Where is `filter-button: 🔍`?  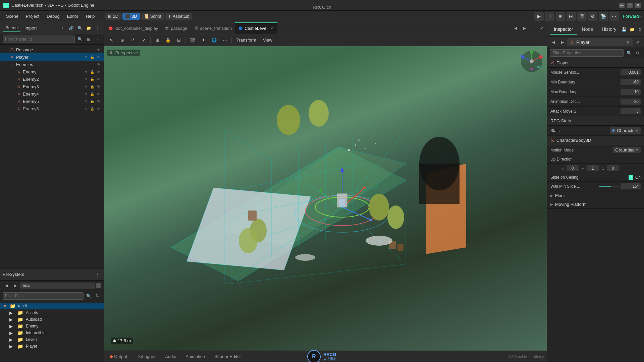 filter-button: 🔍 is located at coordinates (80, 28).